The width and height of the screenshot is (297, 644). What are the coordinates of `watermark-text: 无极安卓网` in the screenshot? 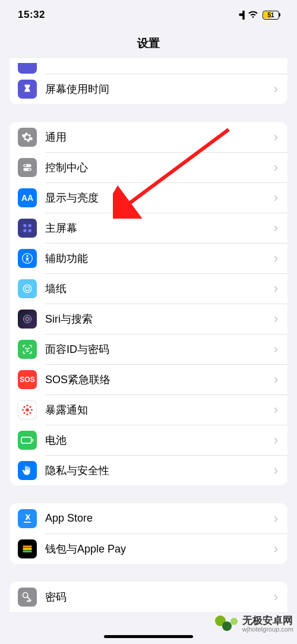 It's located at (268, 621).